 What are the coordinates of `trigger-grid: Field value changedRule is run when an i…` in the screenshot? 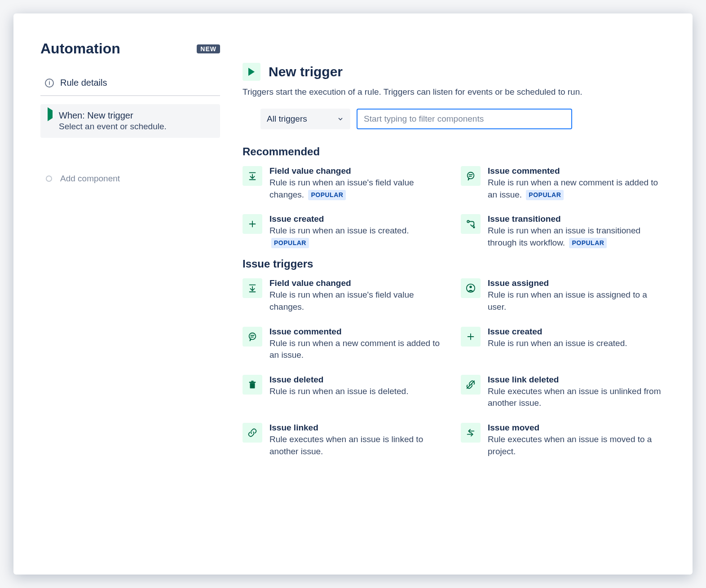 It's located at (454, 207).